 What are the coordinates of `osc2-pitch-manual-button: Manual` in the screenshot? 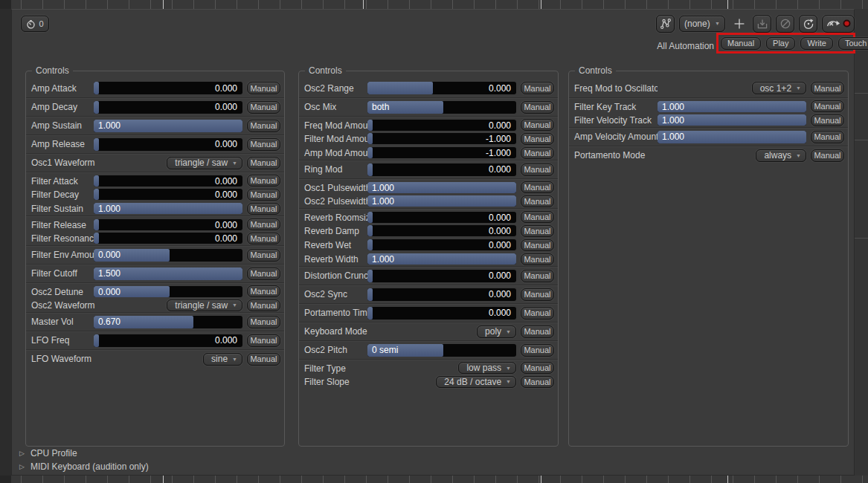 It's located at (537, 351).